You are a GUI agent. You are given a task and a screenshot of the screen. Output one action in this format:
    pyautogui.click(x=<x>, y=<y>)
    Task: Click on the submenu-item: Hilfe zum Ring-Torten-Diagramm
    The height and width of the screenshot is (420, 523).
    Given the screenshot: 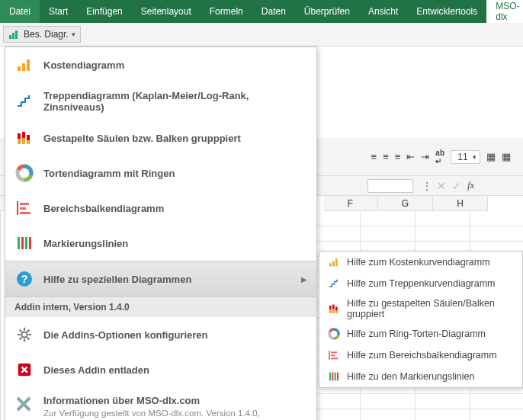 What is the action you would take?
    pyautogui.click(x=421, y=334)
    